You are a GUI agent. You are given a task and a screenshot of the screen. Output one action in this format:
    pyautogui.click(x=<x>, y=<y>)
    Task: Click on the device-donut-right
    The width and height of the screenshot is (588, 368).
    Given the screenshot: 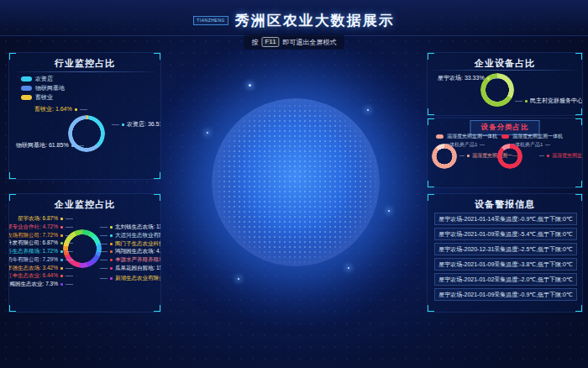 What is the action you would take?
    pyautogui.click(x=510, y=156)
    